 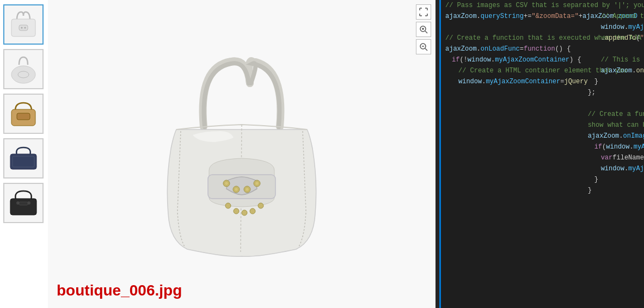 I want to click on code-line: window.myAjaxZoomContainer = jQuery(" .a…, so click(x=544, y=82).